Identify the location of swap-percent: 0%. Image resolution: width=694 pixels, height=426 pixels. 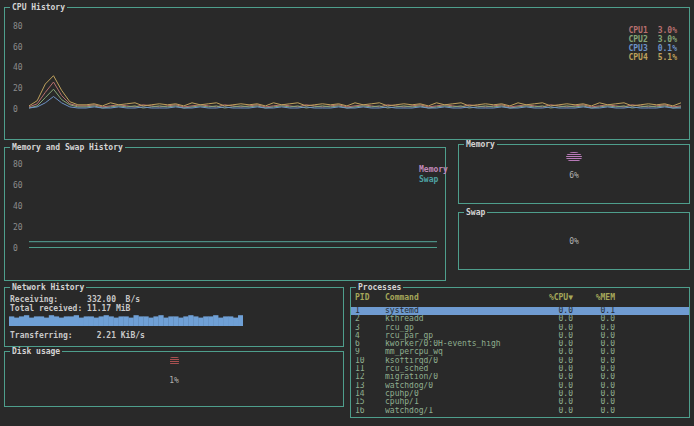
(574, 242).